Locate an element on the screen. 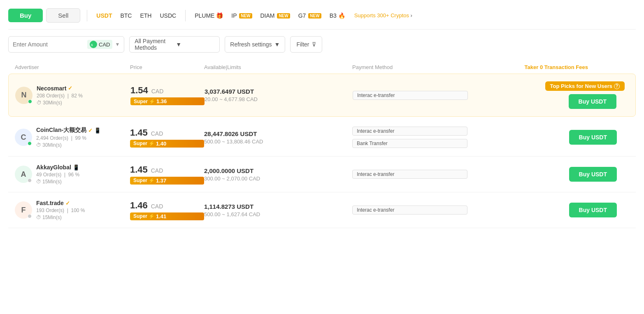 The image size is (644, 314). filter-label: Filter is located at coordinates (303, 44).